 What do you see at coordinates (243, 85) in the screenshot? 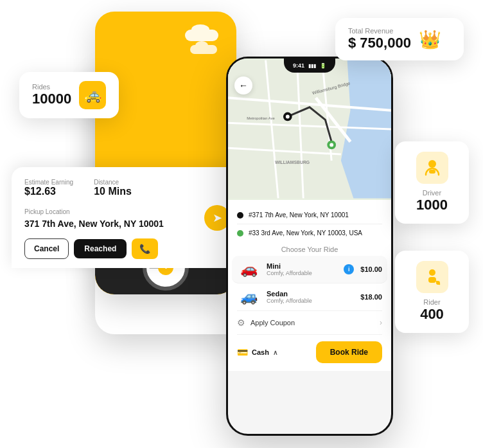
I see `map-back-button: ←` at bounding box center [243, 85].